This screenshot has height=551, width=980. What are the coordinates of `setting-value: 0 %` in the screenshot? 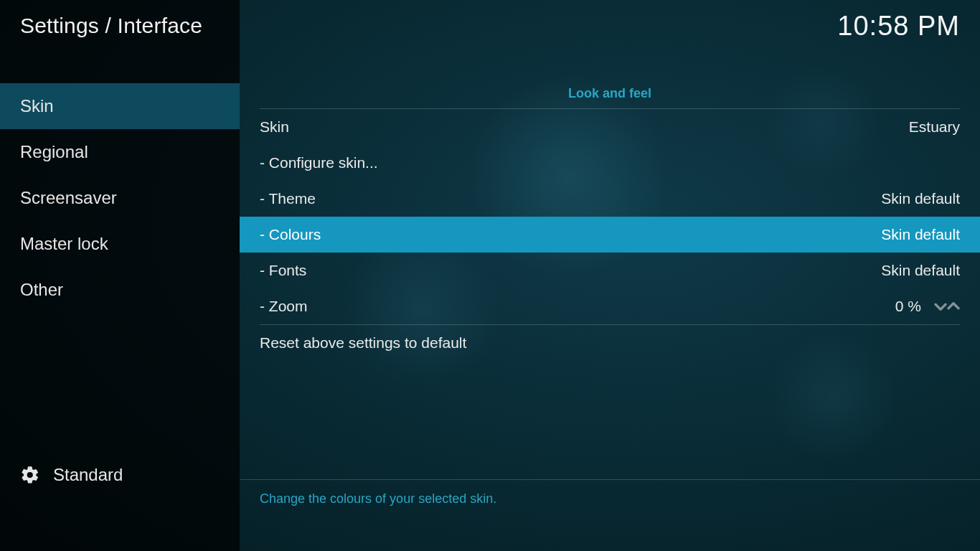 It's located at (908, 306).